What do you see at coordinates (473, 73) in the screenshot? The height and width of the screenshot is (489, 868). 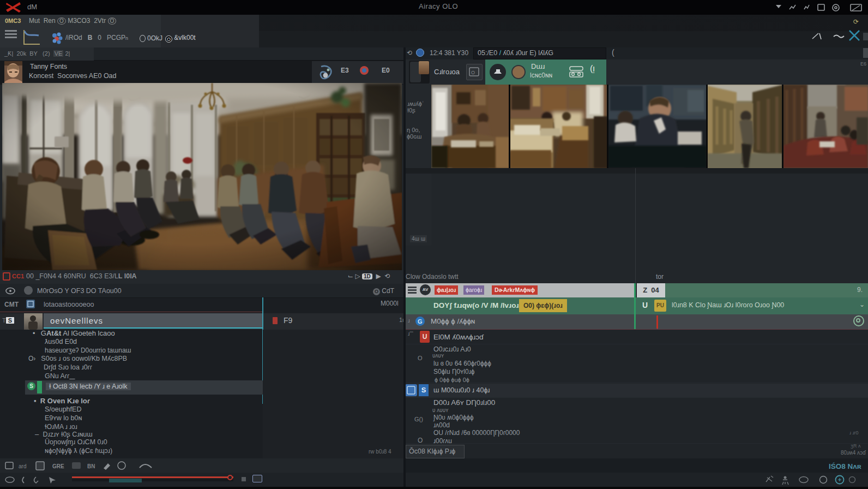 I see `svg-text: O` at bounding box center [473, 73].